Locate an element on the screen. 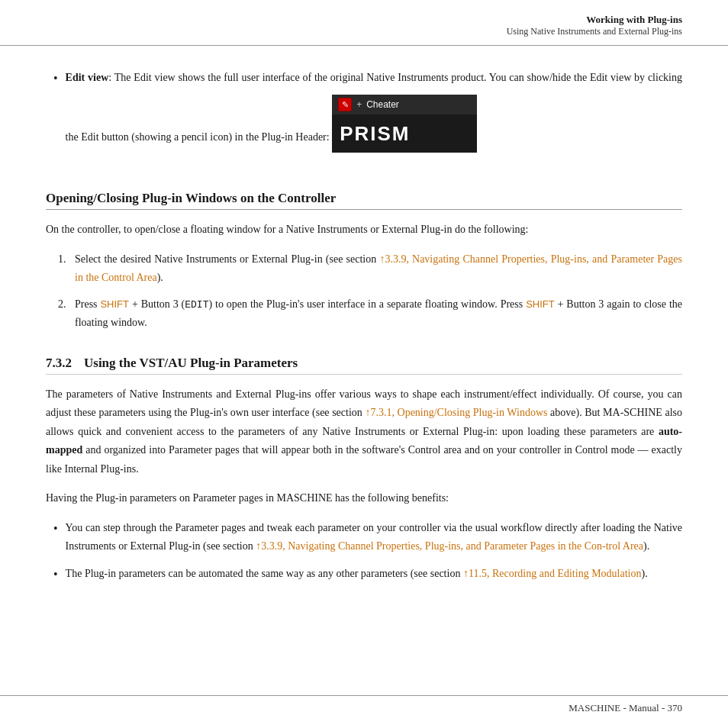 The image size is (728, 728). section2-para1: The parameters of Native Instruments and… is located at coordinates (364, 432).